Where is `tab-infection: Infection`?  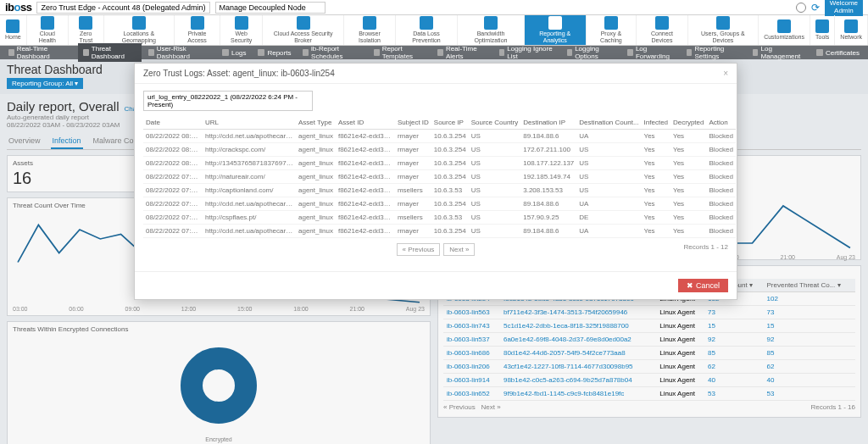 tab-infection: Infection is located at coordinates (67, 142).